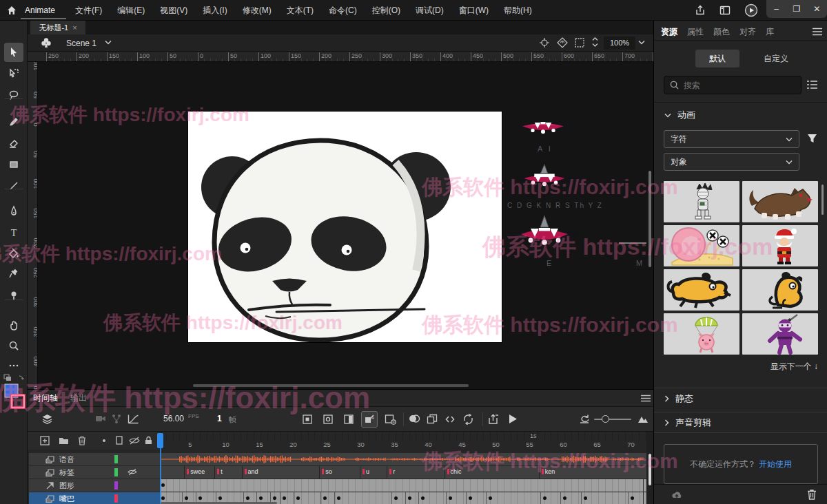 This screenshot has height=504, width=827. I want to click on lock-all-layers-icon, so click(149, 441).